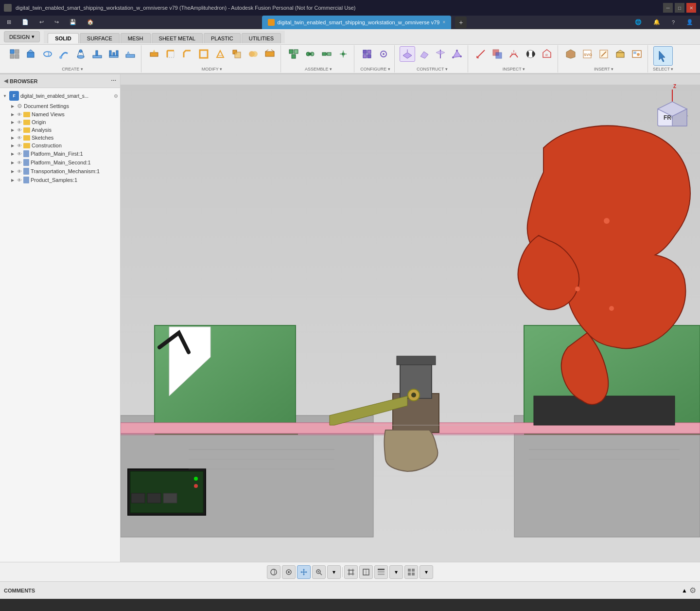 This screenshot has height=611, width=700. Describe the element at coordinates (673, 22) in the screenshot. I see `help-button: ?` at that location.